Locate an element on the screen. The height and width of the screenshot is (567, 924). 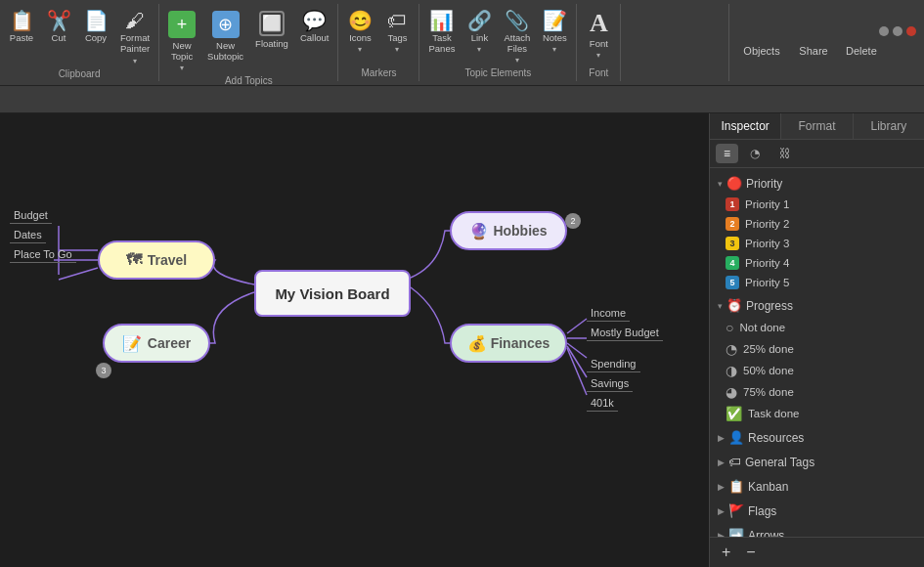
priority-expand-arrow: ▾ is located at coordinates (720, 184).